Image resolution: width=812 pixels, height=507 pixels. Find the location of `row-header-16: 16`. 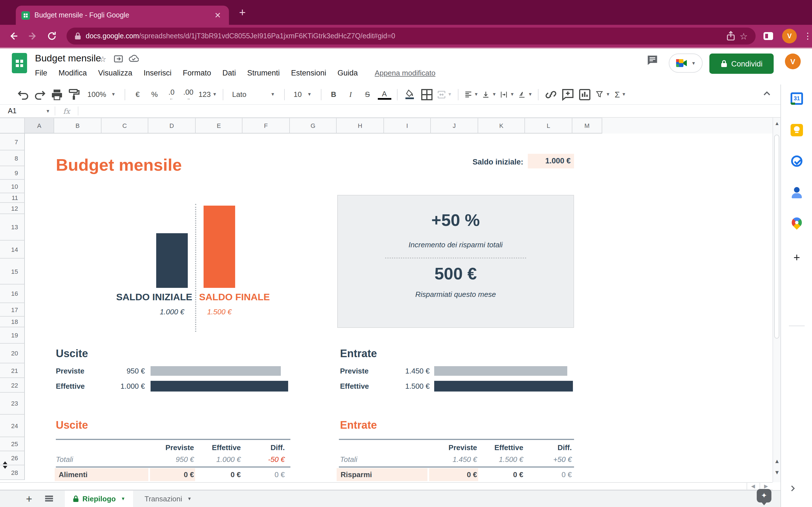

row-header-16: 16 is located at coordinates (12, 294).